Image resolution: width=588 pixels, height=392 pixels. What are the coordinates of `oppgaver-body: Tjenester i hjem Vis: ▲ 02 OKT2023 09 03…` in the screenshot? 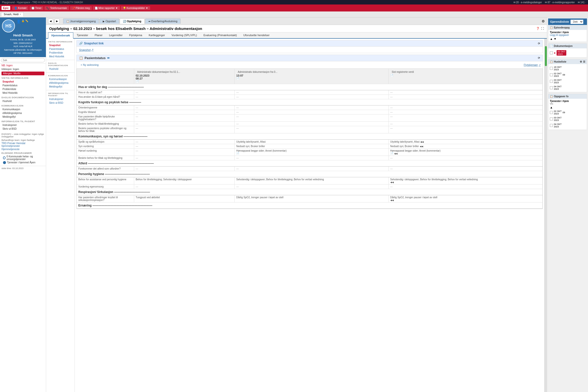 It's located at (568, 114).